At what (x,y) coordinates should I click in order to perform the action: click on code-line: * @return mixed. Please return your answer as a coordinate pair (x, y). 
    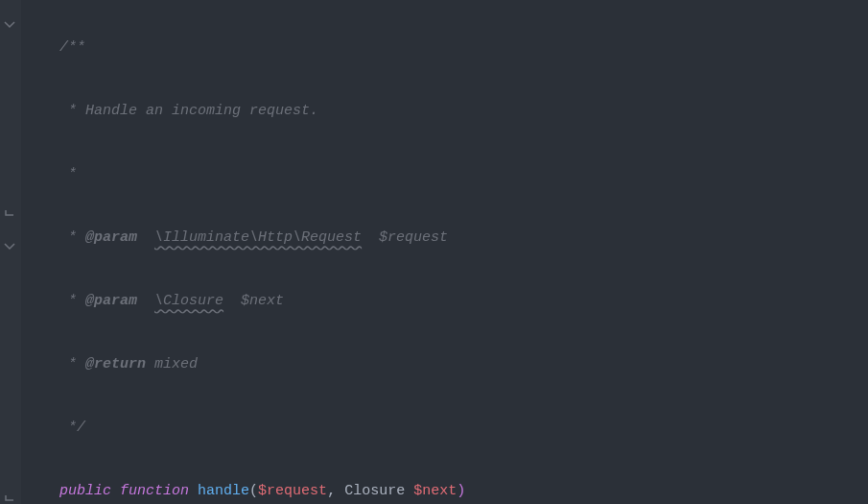
    Looking at the image, I should click on (447, 365).